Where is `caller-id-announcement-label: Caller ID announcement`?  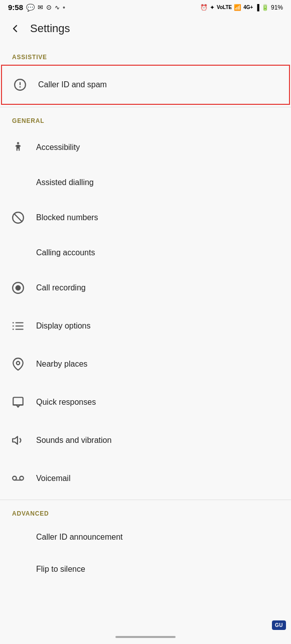 caller-id-announcement-label: Caller ID announcement is located at coordinates (79, 537).